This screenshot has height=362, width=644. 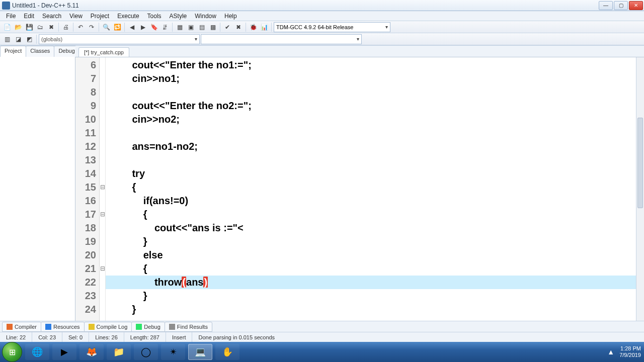 What do you see at coordinates (191, 27) in the screenshot?
I see `run-button: ▣` at bounding box center [191, 27].